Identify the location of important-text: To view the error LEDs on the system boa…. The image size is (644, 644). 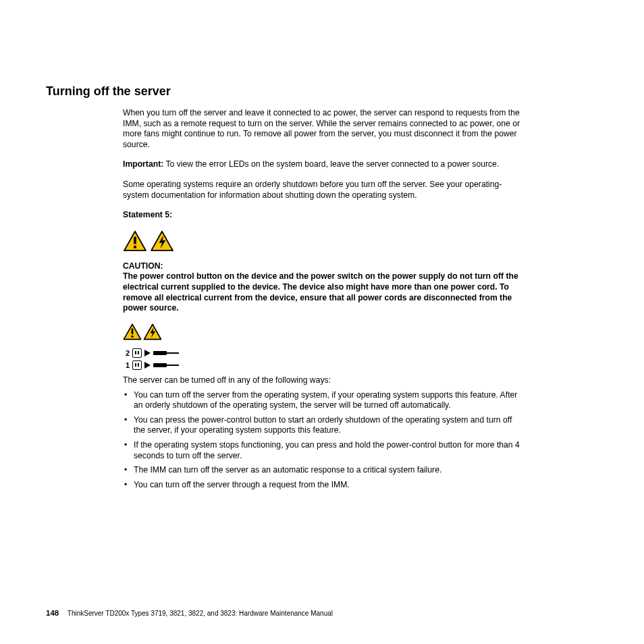
(331, 164).